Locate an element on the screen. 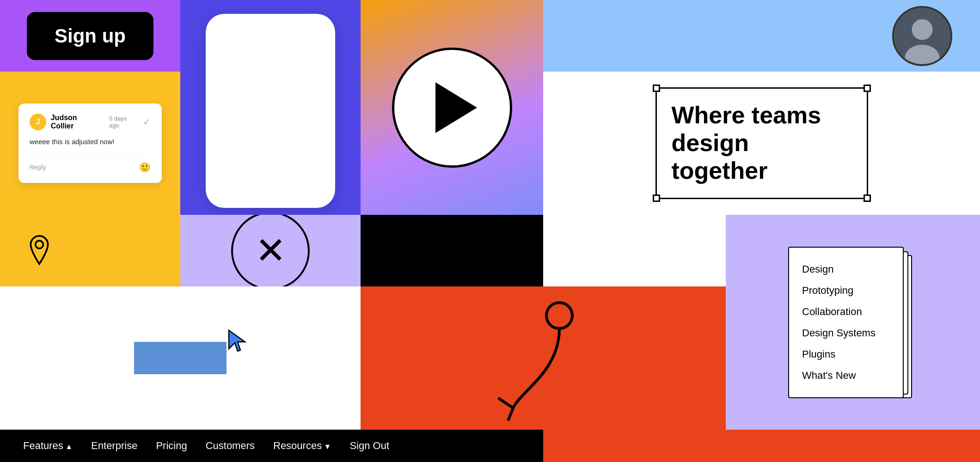  x-section: ✕ is located at coordinates (270, 250).